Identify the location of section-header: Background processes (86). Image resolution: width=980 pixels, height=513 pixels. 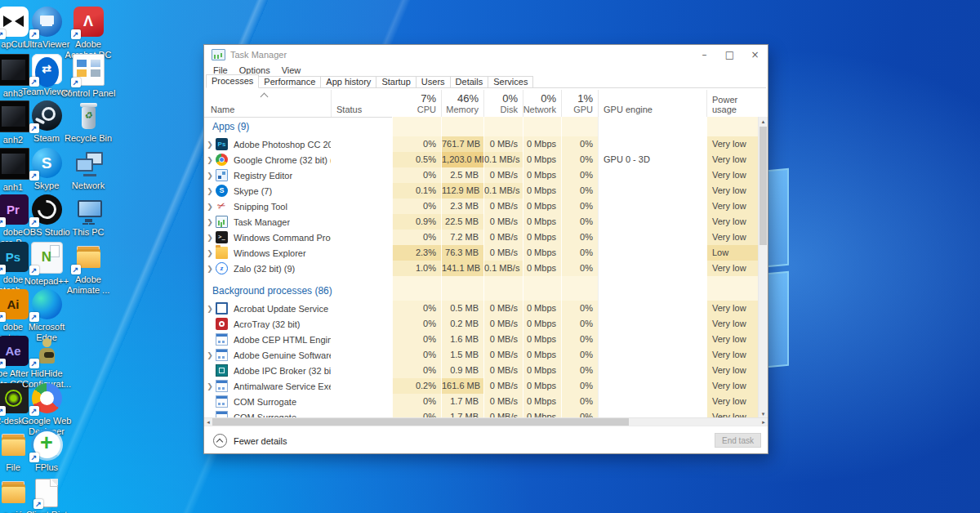
(481, 291).